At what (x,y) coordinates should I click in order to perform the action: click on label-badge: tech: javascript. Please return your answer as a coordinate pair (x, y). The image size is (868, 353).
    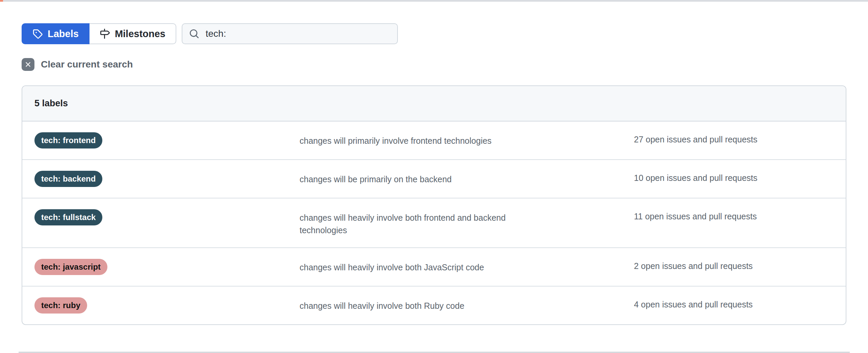
    Looking at the image, I should click on (71, 267).